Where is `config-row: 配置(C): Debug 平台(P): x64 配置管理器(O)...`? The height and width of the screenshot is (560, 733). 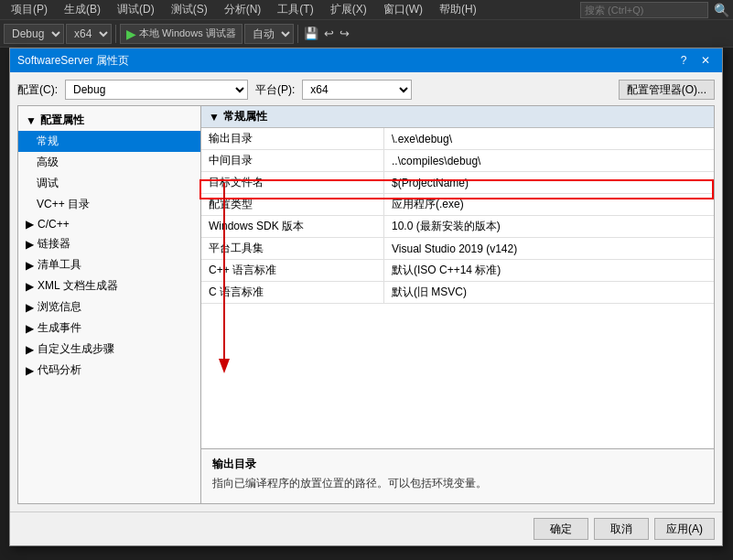
config-row: 配置(C): Debug 平台(P): x64 配置管理器(O)... is located at coordinates (366, 90).